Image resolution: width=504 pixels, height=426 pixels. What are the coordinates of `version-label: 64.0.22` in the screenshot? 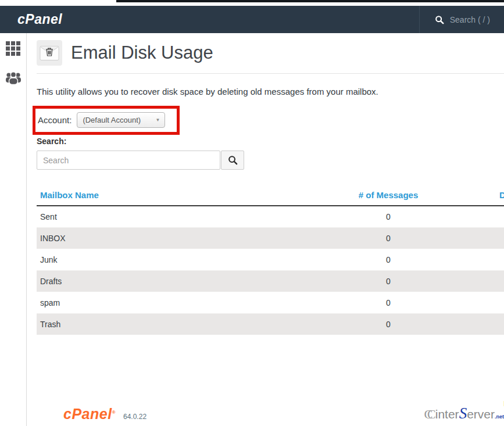 It's located at (135, 417).